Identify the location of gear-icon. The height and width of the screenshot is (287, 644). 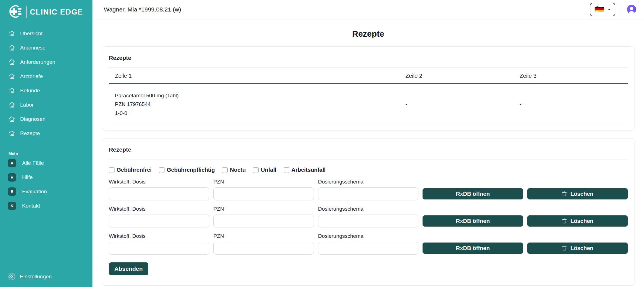
(12, 276).